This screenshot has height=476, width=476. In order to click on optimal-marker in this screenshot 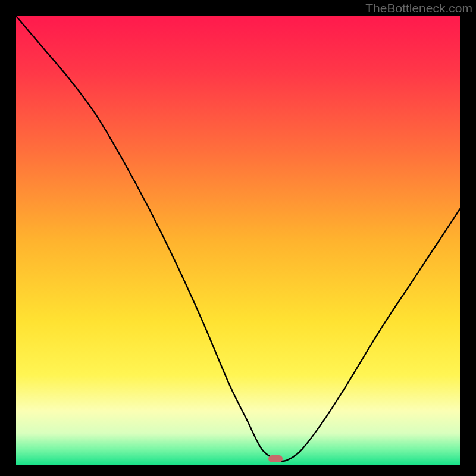, I will do `click(275, 459)`.